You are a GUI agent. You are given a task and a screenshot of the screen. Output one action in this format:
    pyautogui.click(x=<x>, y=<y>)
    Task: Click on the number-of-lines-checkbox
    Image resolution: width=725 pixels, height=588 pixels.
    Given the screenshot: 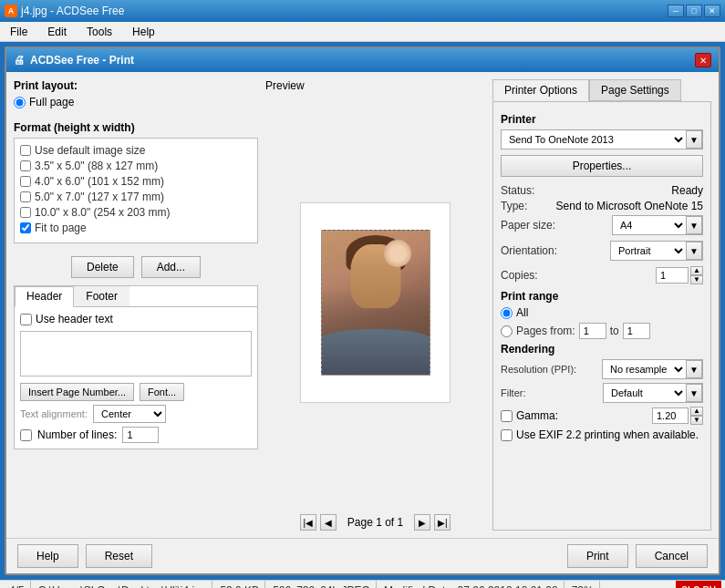 What is the action you would take?
    pyautogui.click(x=26, y=436)
    